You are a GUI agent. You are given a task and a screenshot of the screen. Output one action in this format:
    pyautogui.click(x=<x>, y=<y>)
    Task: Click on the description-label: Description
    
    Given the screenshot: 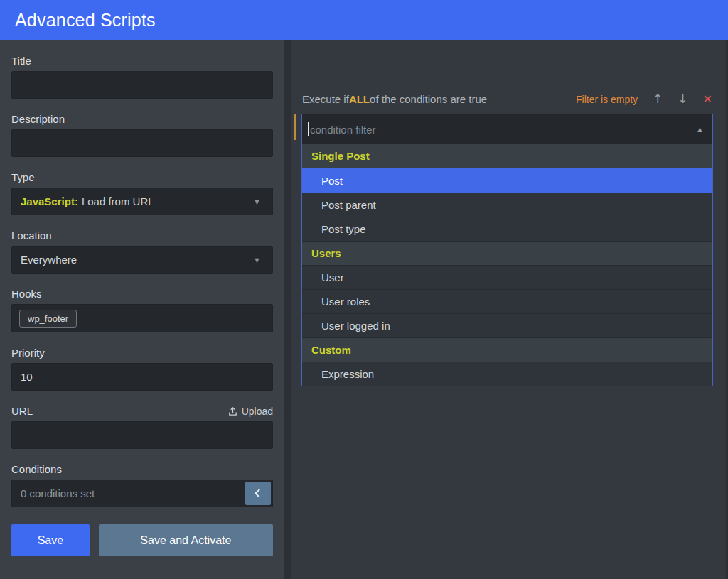 What is the action you would take?
    pyautogui.click(x=142, y=119)
    